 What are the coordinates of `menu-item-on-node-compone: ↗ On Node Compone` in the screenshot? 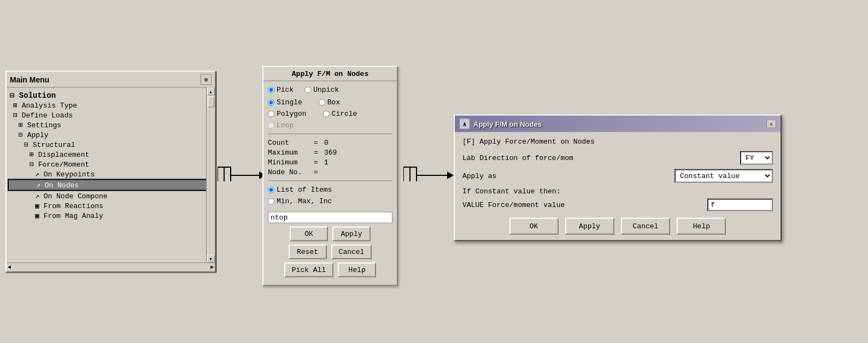 It's located at (110, 196).